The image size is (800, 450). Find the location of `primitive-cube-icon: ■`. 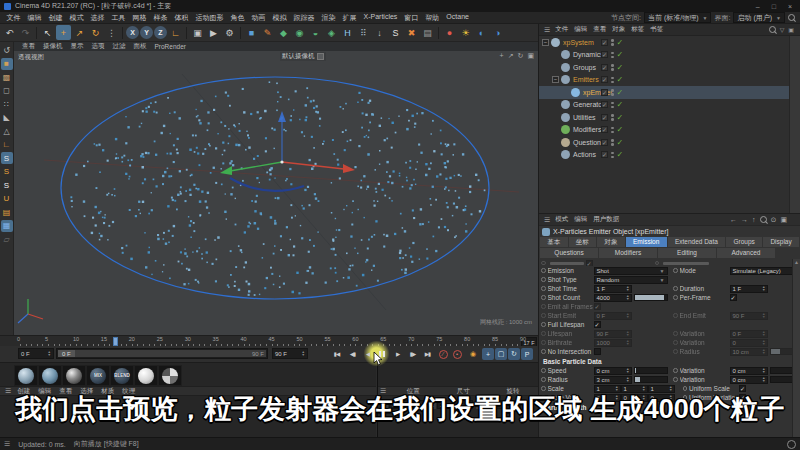

primitive-cube-icon: ■ is located at coordinates (252, 32).